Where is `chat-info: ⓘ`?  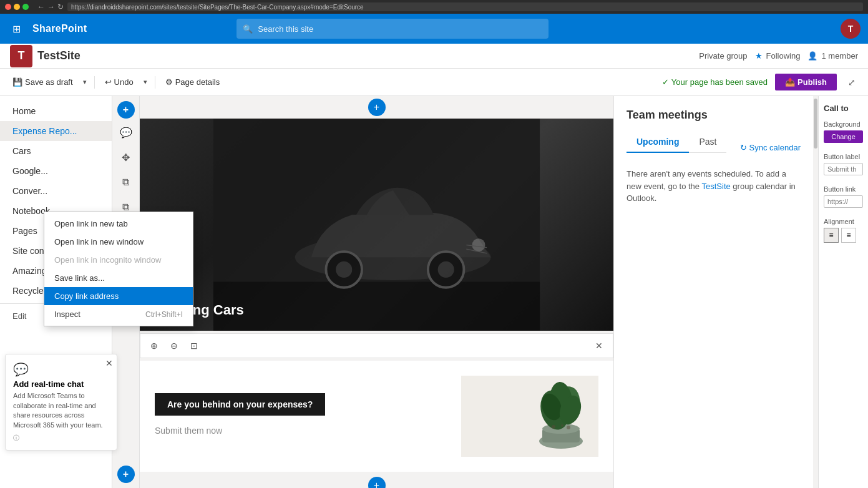 chat-info: ⓘ is located at coordinates (61, 438).